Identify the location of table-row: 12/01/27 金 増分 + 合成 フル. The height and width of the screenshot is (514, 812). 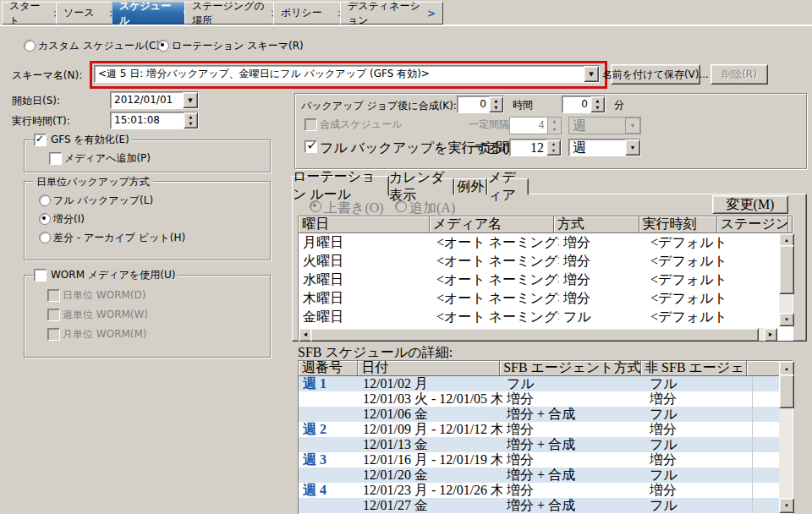
(546, 506).